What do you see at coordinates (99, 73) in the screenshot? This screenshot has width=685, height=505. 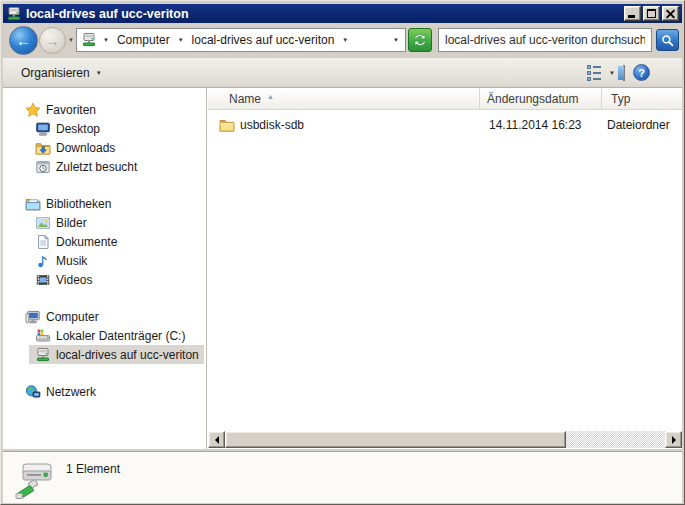 I see `chevron-down-icon: ▼` at bounding box center [99, 73].